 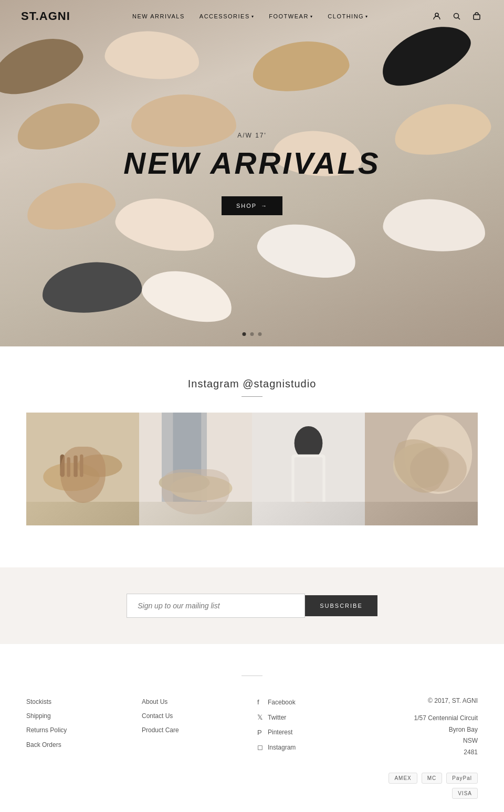 I want to click on cart-icon, so click(x=477, y=16).